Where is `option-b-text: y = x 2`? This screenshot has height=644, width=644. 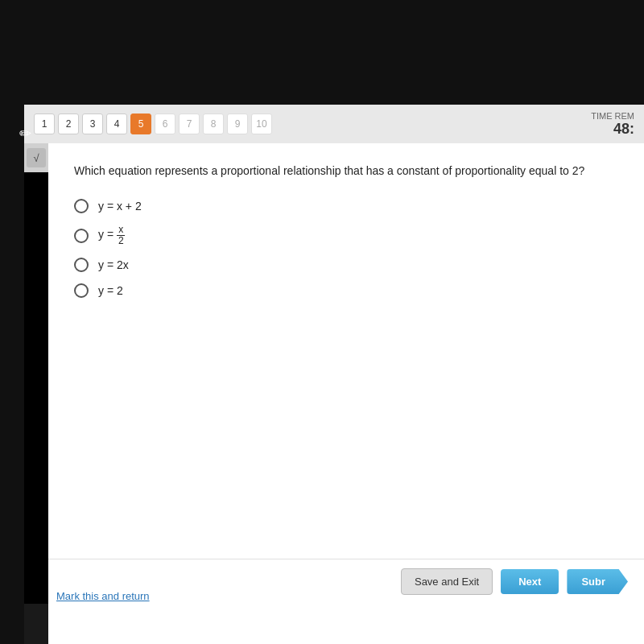
option-b-text: y = x 2 is located at coordinates (112, 235).